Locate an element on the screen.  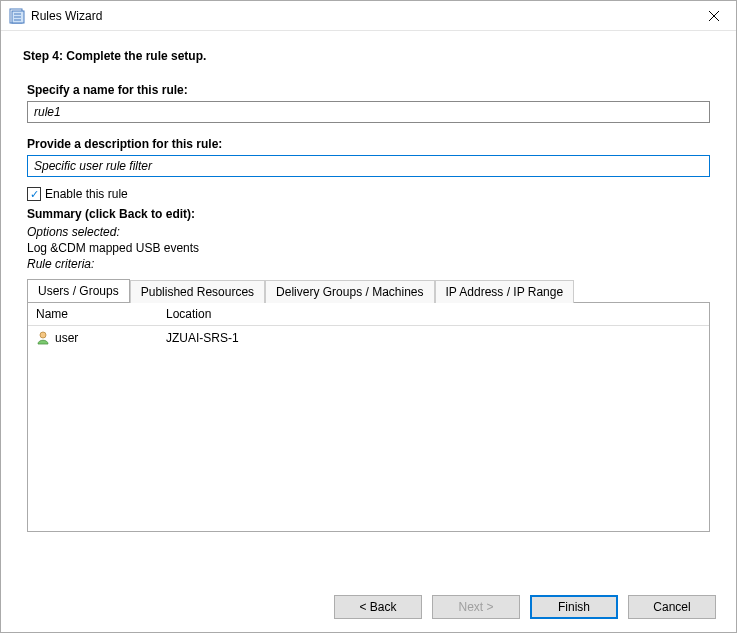
next-button: Next > is located at coordinates (476, 607).